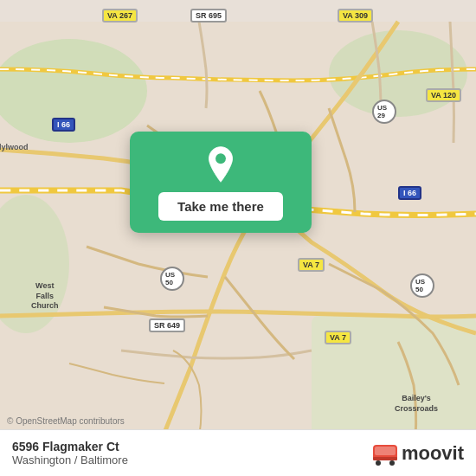 This screenshot has height=476, width=476. Describe the element at coordinates (238, 453) in the screenshot. I see `bottom-bar: 6596 Flagmaker Ct Washington / Baltimore…` at that location.